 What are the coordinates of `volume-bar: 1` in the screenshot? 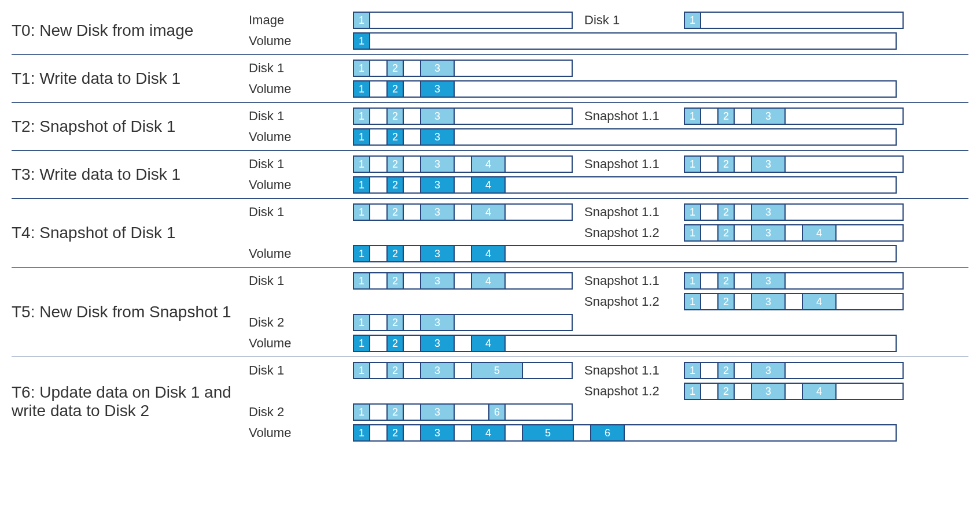 It's located at (625, 41).